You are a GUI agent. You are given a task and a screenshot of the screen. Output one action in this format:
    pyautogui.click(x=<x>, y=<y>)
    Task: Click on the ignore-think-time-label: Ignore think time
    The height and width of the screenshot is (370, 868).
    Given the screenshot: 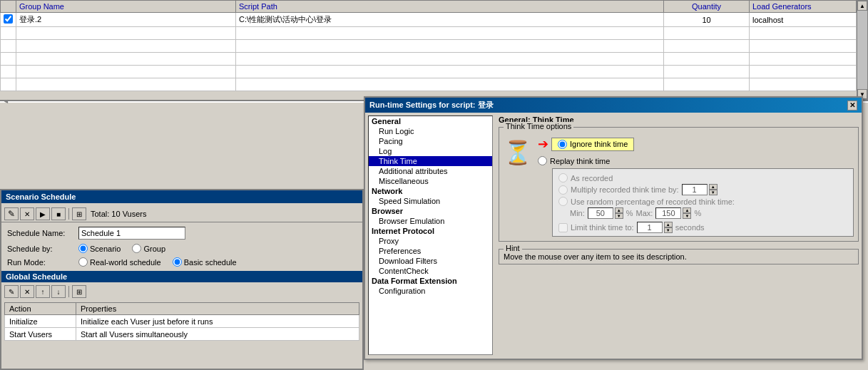 What is the action you would take?
    pyautogui.click(x=599, y=144)
    